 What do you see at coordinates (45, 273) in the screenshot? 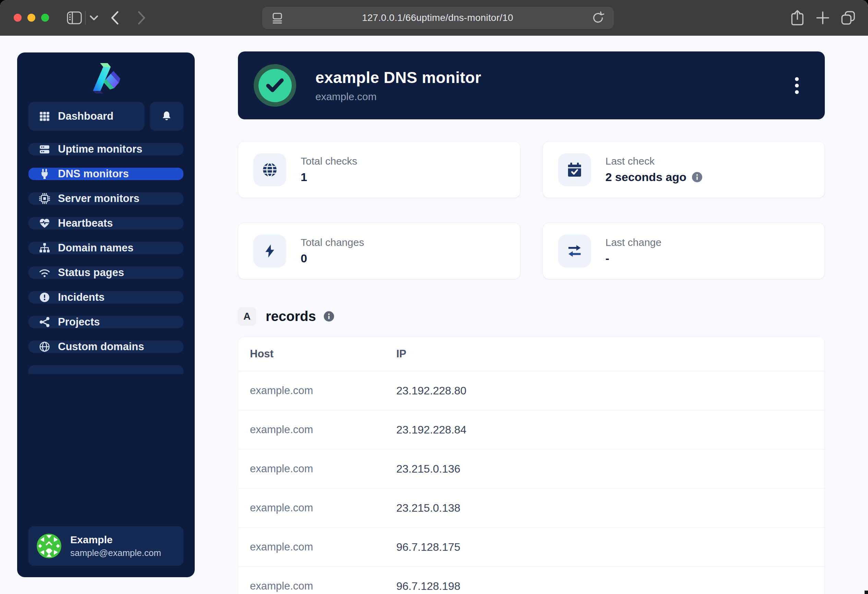
I see `wifi-icon` at bounding box center [45, 273].